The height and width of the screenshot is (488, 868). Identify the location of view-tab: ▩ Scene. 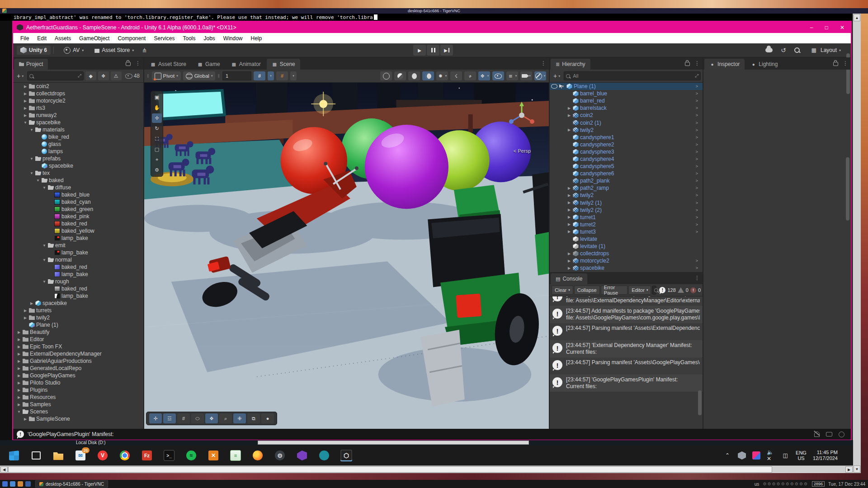
(283, 64).